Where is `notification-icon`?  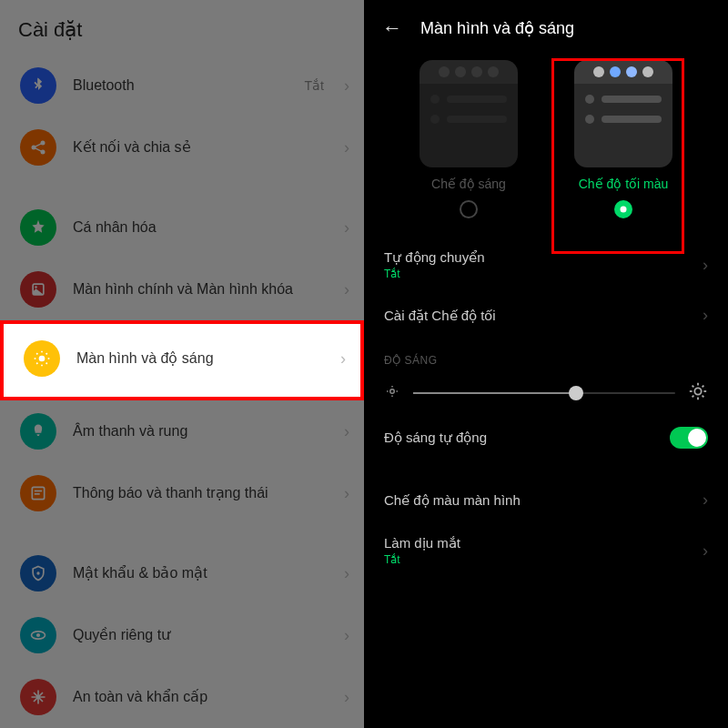
notification-icon is located at coordinates (38, 493).